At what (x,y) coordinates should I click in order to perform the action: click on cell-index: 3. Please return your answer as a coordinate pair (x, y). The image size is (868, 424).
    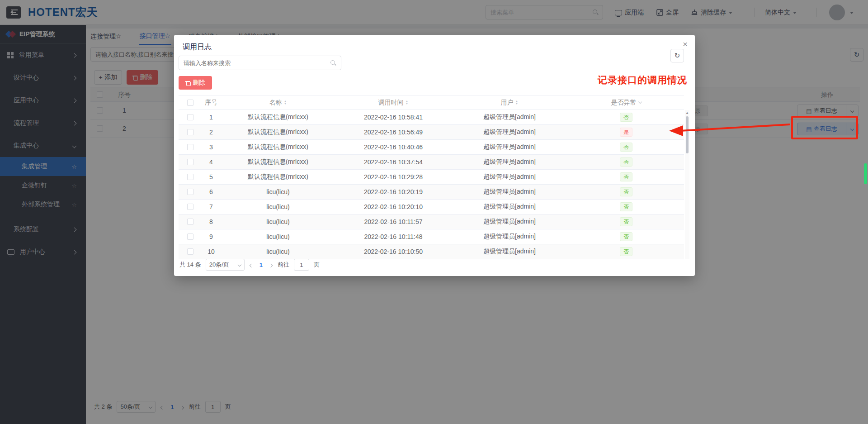
    Looking at the image, I should click on (211, 147).